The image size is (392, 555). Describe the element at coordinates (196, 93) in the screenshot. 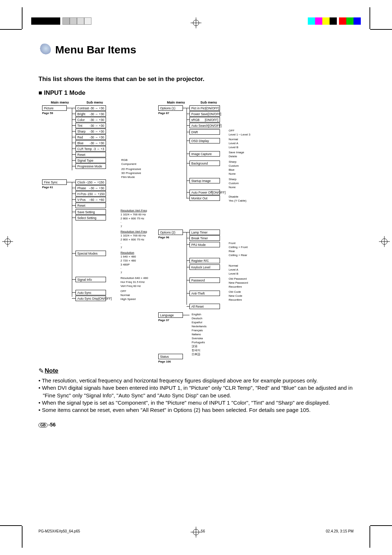

I see `mode-heading: INPUT 1 Mode` at that location.